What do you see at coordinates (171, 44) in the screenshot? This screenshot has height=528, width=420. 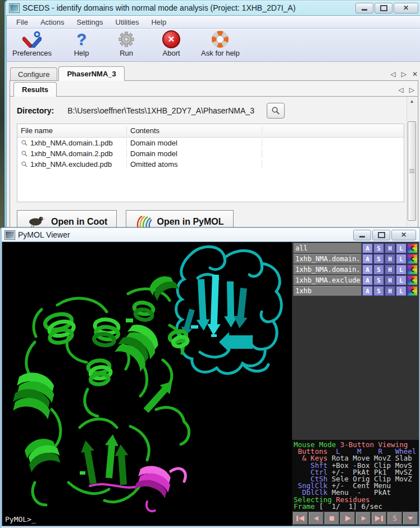 I see `abort-button: ✕ Abort` at bounding box center [171, 44].